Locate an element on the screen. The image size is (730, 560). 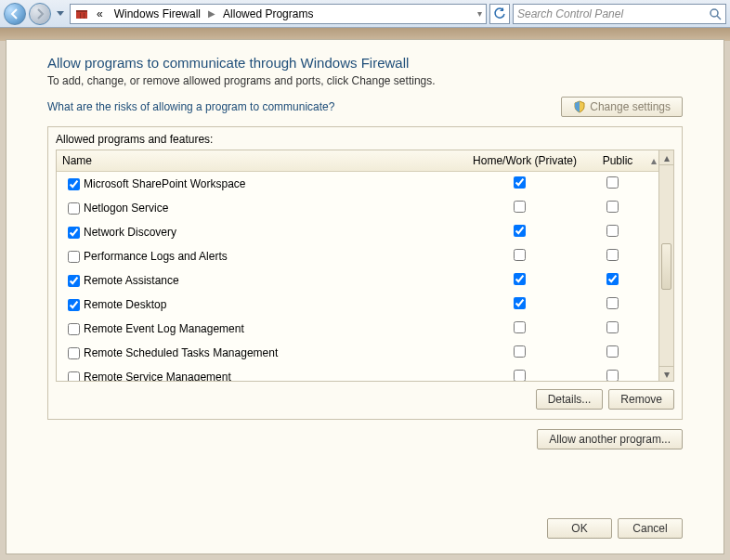
search-icon is located at coordinates (715, 14).